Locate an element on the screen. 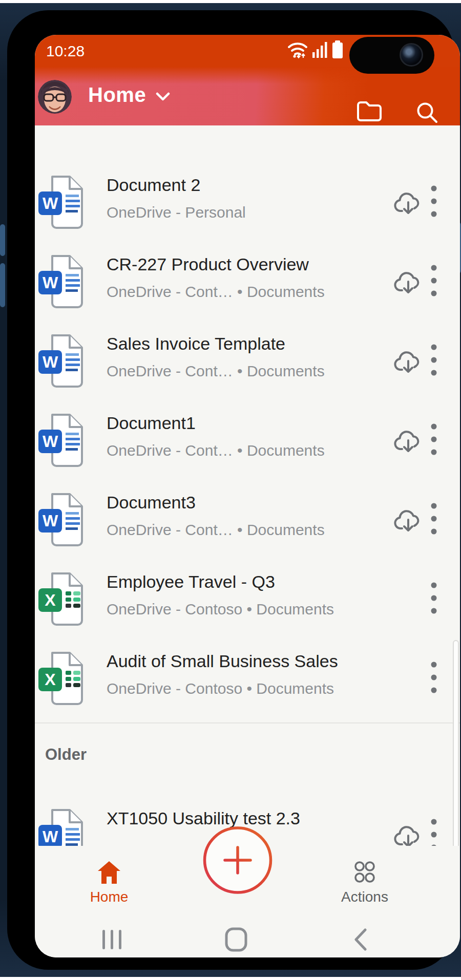 The image size is (461, 980). volume-up-button is located at coordinates (3, 240).